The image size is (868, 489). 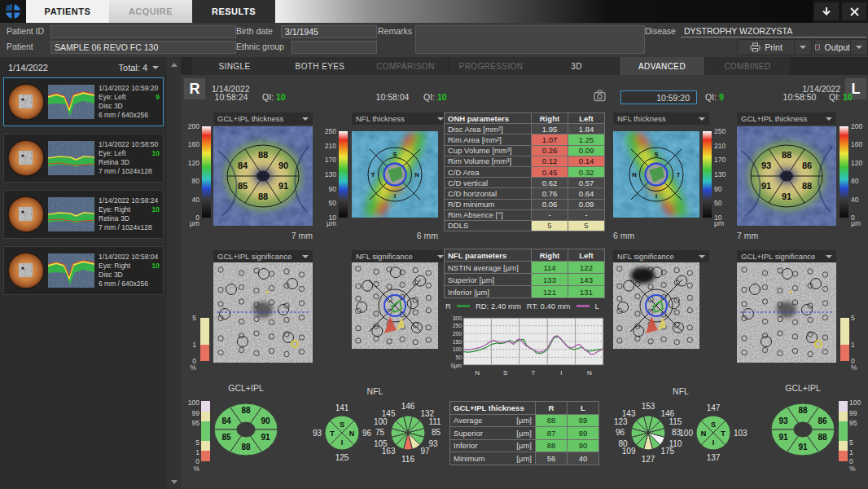 What do you see at coordinates (648, 460) in the screenshot?
I see `svg-text: 127` at bounding box center [648, 460].